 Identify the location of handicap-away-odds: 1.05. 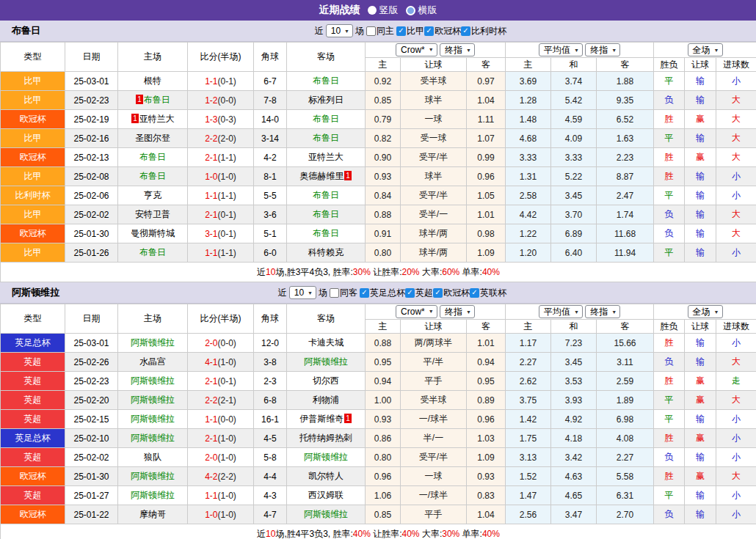
(486, 196).